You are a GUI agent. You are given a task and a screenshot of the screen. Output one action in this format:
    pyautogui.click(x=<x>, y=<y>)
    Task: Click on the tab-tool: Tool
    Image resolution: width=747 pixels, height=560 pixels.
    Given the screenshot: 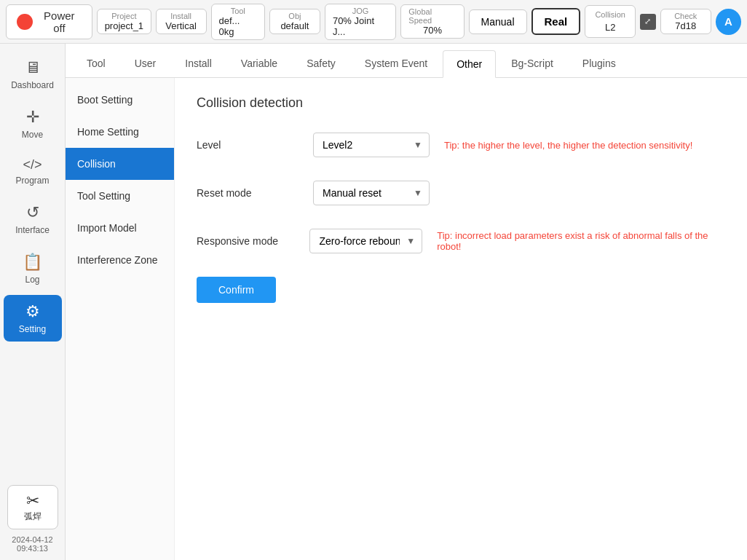 What is the action you would take?
    pyautogui.click(x=96, y=63)
    